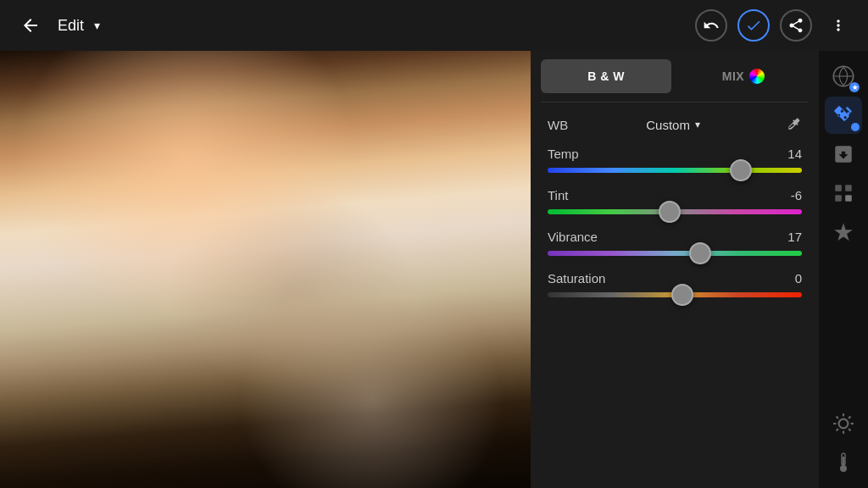 This screenshot has width=868, height=488. Describe the element at coordinates (675, 125) in the screenshot. I see `wb-row: WB Custom ▾` at that location.